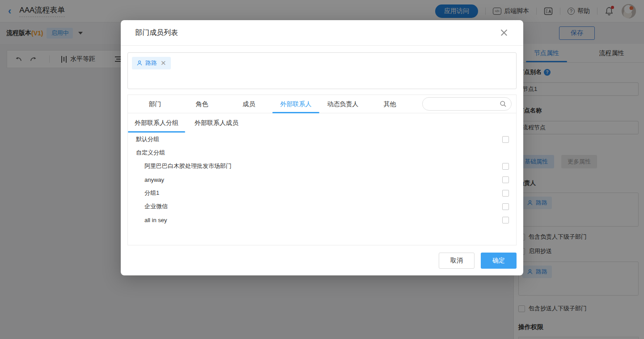 The image size is (644, 339). I want to click on search-icon, so click(503, 104).